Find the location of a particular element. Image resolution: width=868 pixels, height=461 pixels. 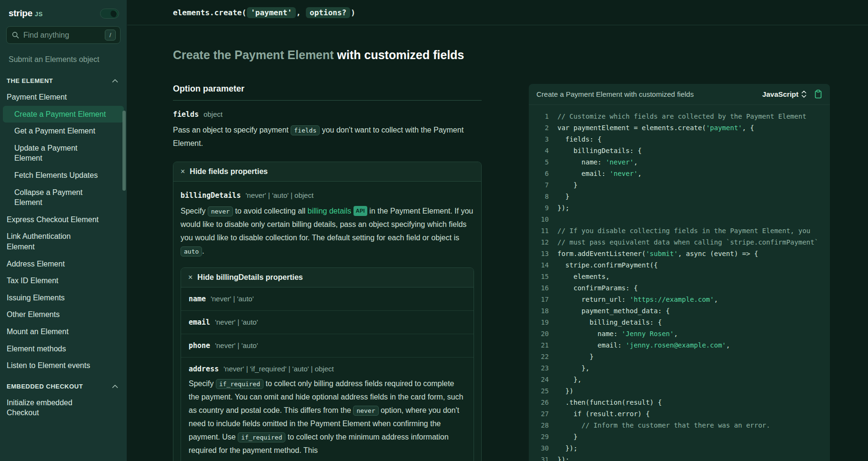

sidebar-item-address-element: Address Element is located at coordinates (63, 264).